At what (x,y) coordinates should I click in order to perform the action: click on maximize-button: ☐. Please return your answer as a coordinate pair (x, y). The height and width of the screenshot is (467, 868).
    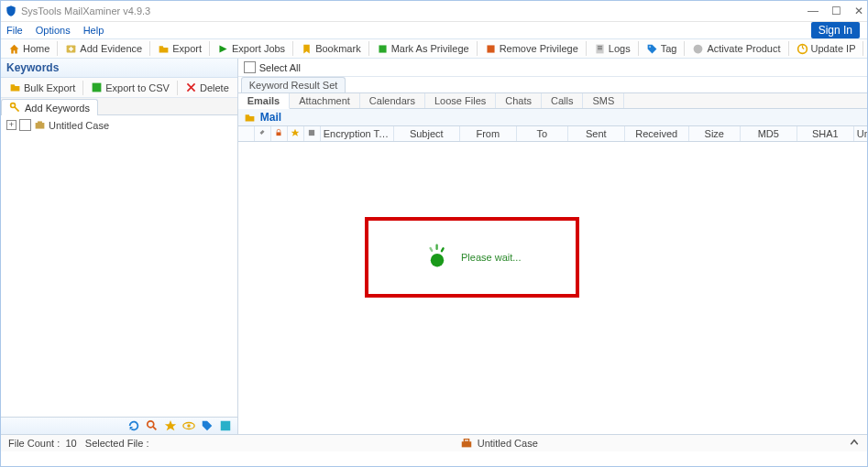
    Looking at the image, I should click on (836, 11).